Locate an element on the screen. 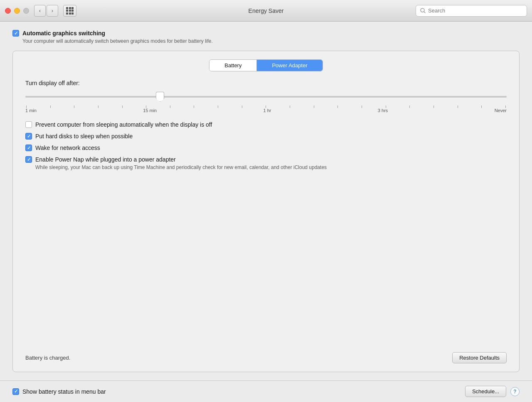 This screenshot has height=402, width=532. show-battery-label: Show battery status in menu bar is located at coordinates (64, 392).